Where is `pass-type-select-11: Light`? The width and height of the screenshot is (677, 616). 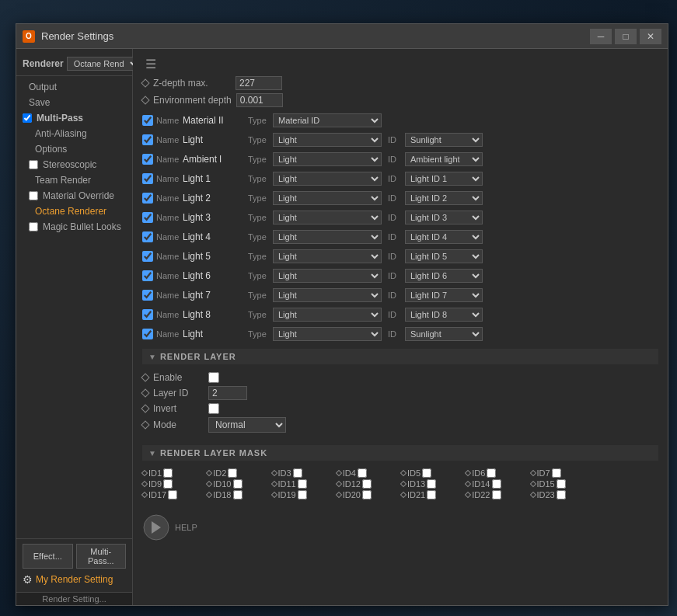 pass-type-select-11: Light is located at coordinates (327, 334).